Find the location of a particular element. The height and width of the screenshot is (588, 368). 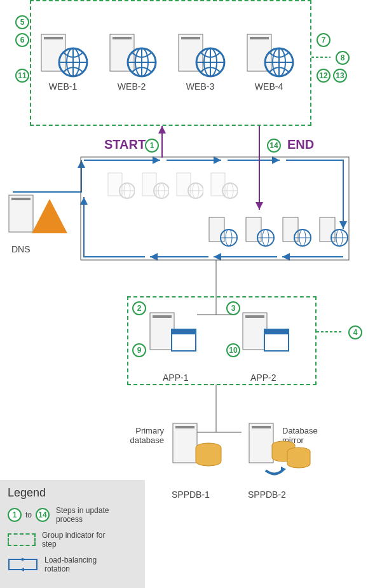

step-4: 4 is located at coordinates (355, 332).